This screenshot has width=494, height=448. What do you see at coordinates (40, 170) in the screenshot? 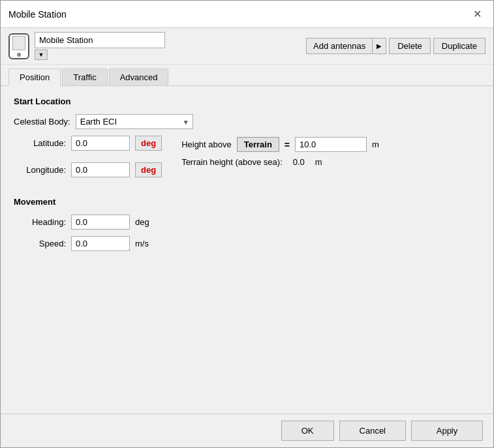
I see `longitude-label: Longitude:` at bounding box center [40, 170].